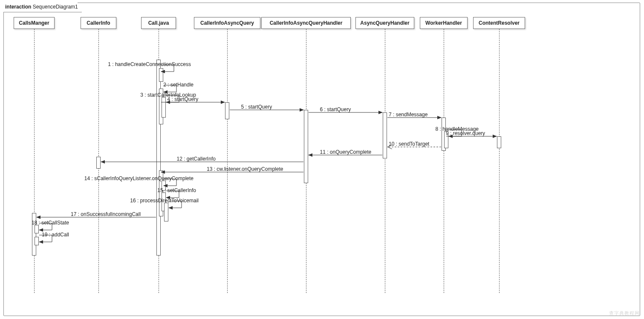 This screenshot has height=319, width=644. I want to click on message-label: 10 : sendToTarget, so click(409, 144).